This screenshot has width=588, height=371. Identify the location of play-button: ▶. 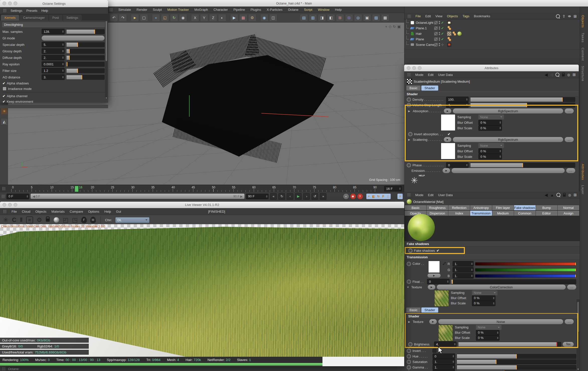
(298, 196).